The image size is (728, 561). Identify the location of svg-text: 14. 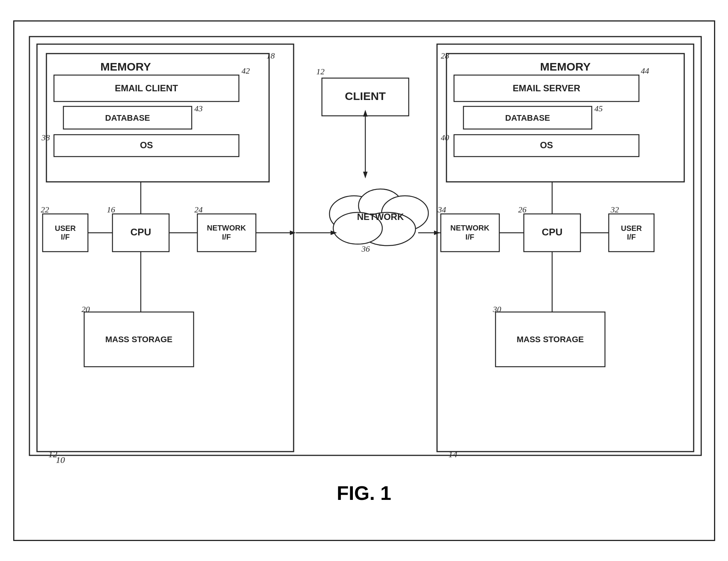
(453, 454).